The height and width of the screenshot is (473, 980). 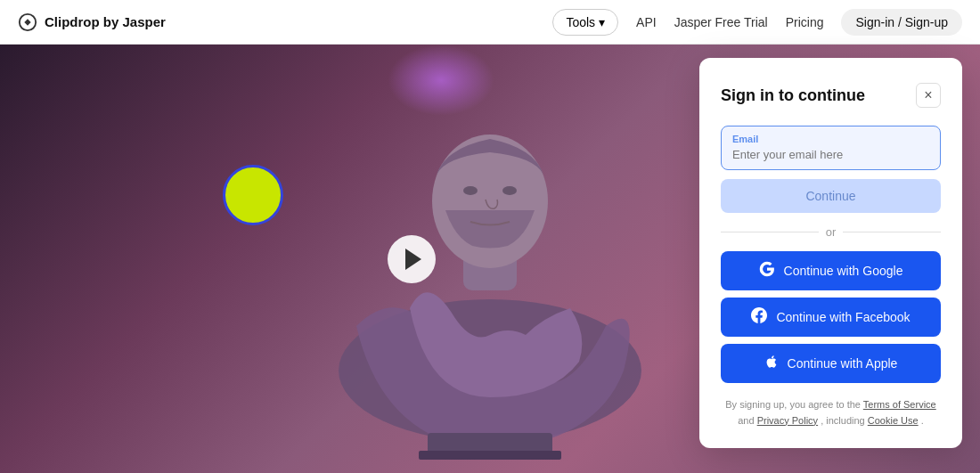 I want to click on divider-line-right, so click(x=892, y=232).